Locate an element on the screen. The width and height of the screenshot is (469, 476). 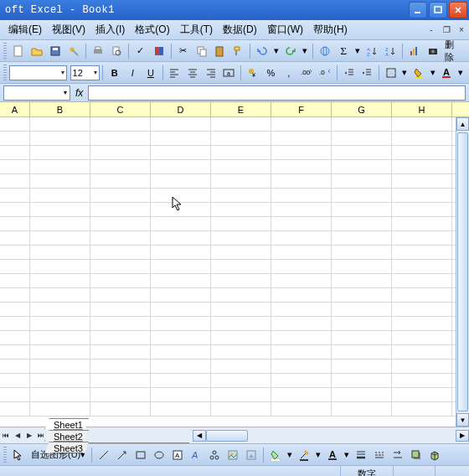
research-button is located at coordinates (159, 51).